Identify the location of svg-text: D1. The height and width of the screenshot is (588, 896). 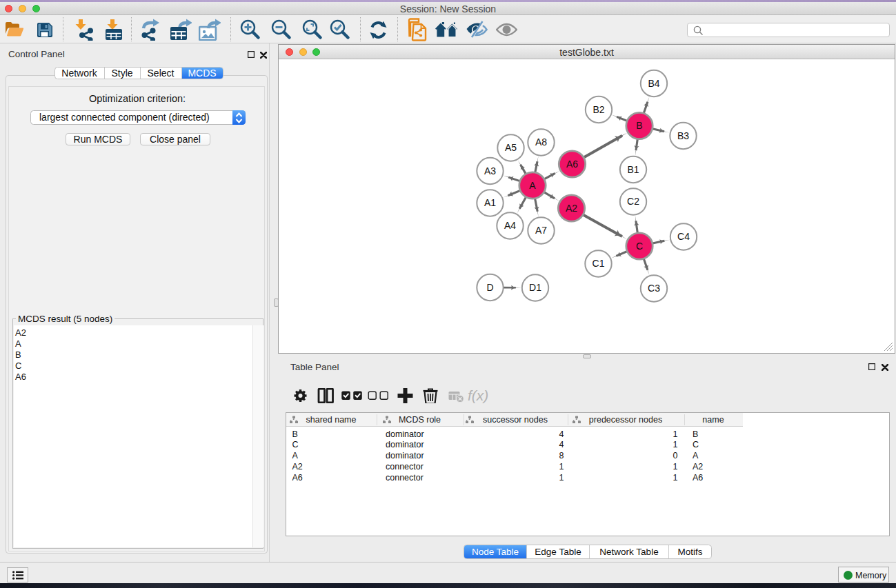
(535, 287).